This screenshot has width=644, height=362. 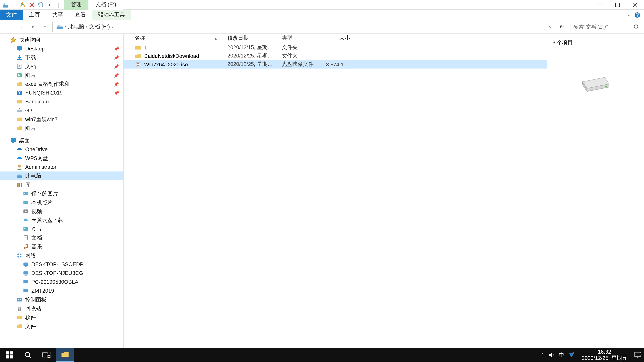 What do you see at coordinates (62, 176) in the screenshot?
I see `nav-desktop-item: 此电脑` at bounding box center [62, 176].